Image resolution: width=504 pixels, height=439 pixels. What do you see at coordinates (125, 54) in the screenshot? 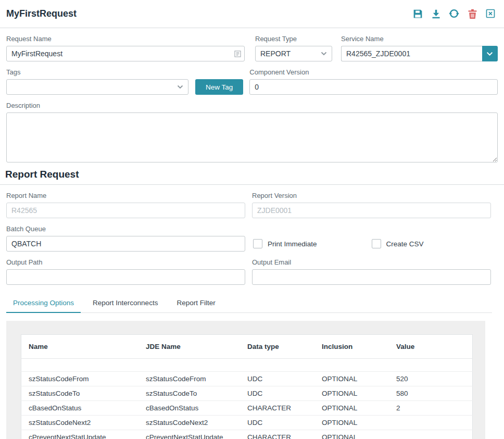
I see `request-name-input` at bounding box center [125, 54].